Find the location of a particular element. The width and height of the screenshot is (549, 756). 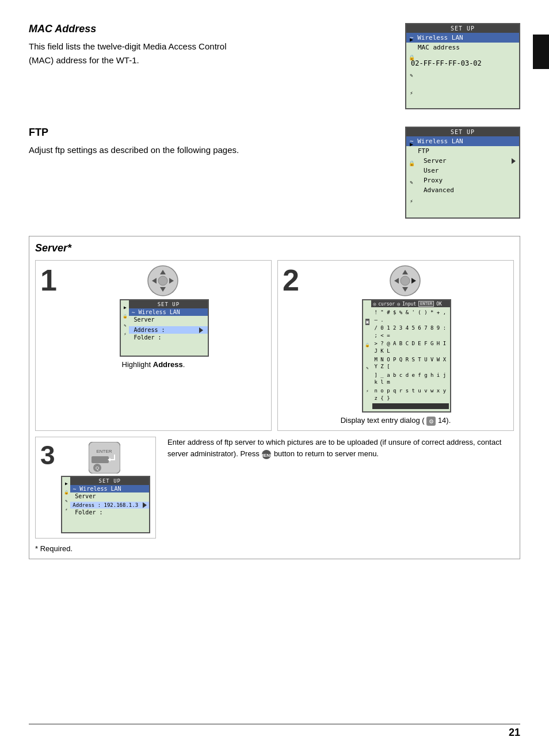

page-number: 21 is located at coordinates (514, 733).